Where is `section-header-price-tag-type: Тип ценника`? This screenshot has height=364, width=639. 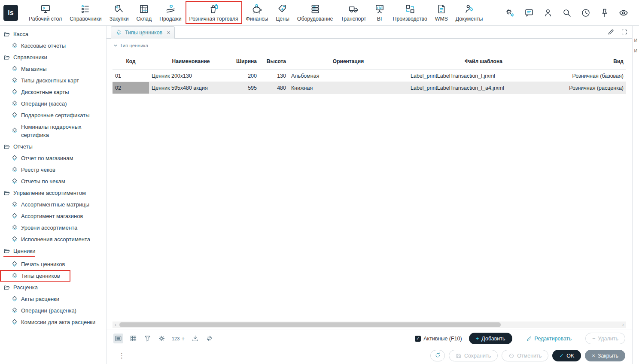
section-header-price-tag-type: Тип ценника is located at coordinates (369, 44).